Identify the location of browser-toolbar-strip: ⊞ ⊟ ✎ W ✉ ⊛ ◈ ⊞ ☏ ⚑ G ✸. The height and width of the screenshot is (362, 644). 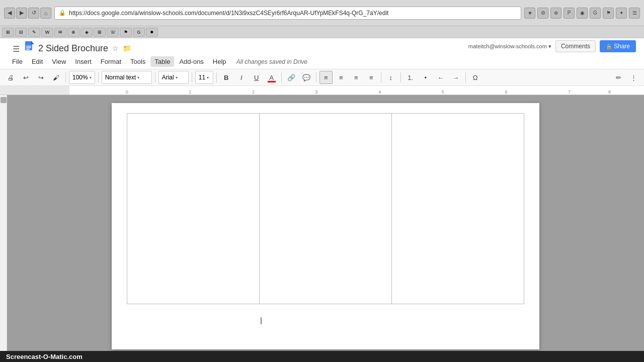
(322, 32).